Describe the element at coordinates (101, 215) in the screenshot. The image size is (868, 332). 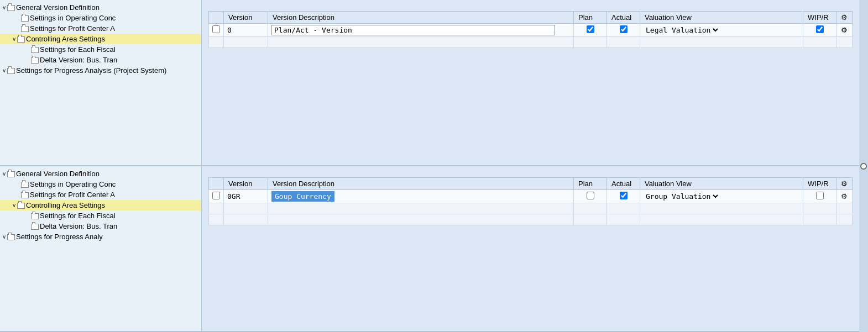
I see `tree-item-settings-fiscal-bot: Settings for Each Fiscal` at that location.